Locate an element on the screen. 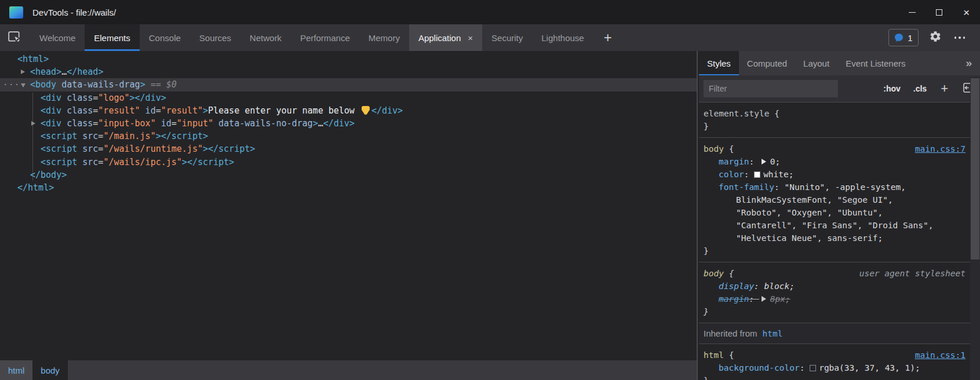 The height and width of the screenshot is (380, 980). tab-label: Performance is located at coordinates (325, 38).